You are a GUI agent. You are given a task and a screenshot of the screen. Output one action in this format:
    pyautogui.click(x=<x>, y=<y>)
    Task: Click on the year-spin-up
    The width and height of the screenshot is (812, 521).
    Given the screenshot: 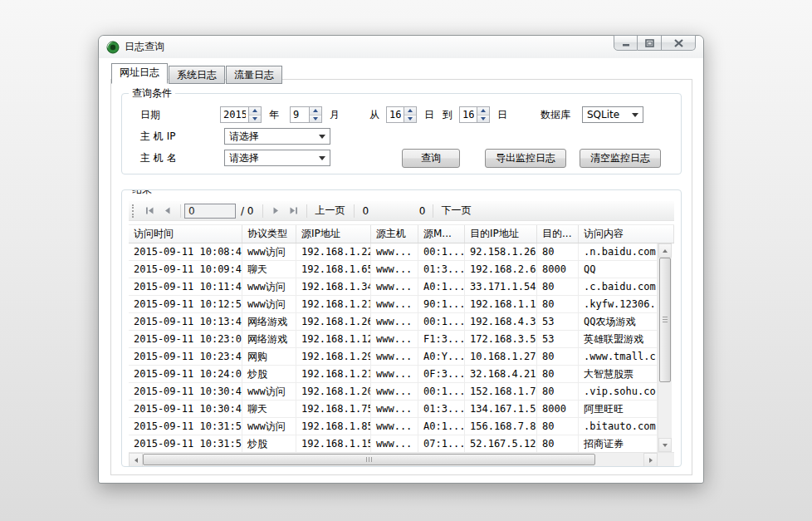 What is the action you would take?
    pyautogui.click(x=255, y=111)
    